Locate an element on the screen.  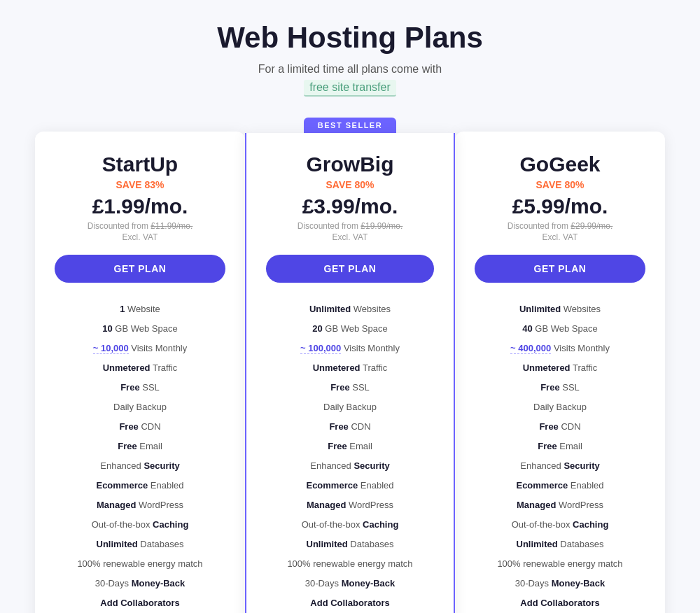
feature-item: ~ 10,000 Visits Monthly is located at coordinates (140, 348).